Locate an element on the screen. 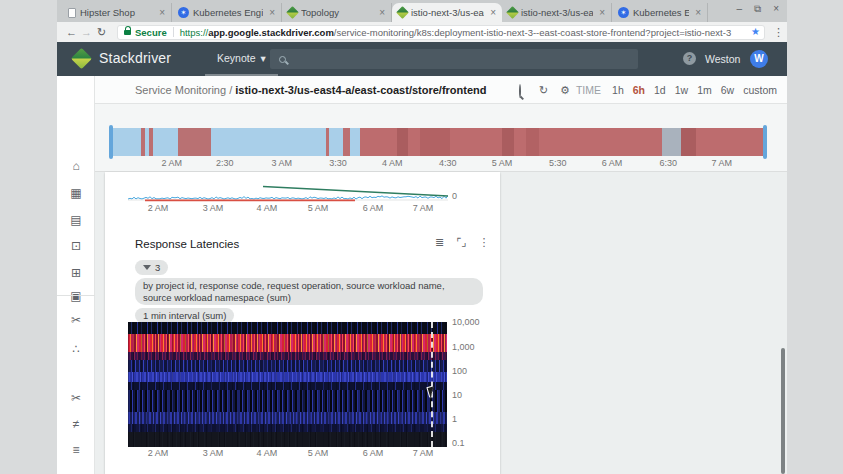 The image size is (843, 474). help-icon: ? is located at coordinates (690, 58).